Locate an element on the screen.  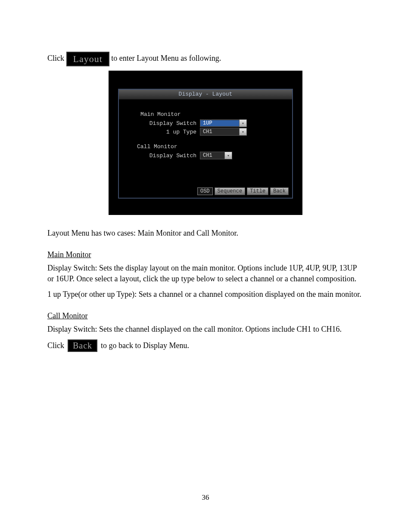
main-display-switch-label: Display Switch is located at coordinates (164, 123).